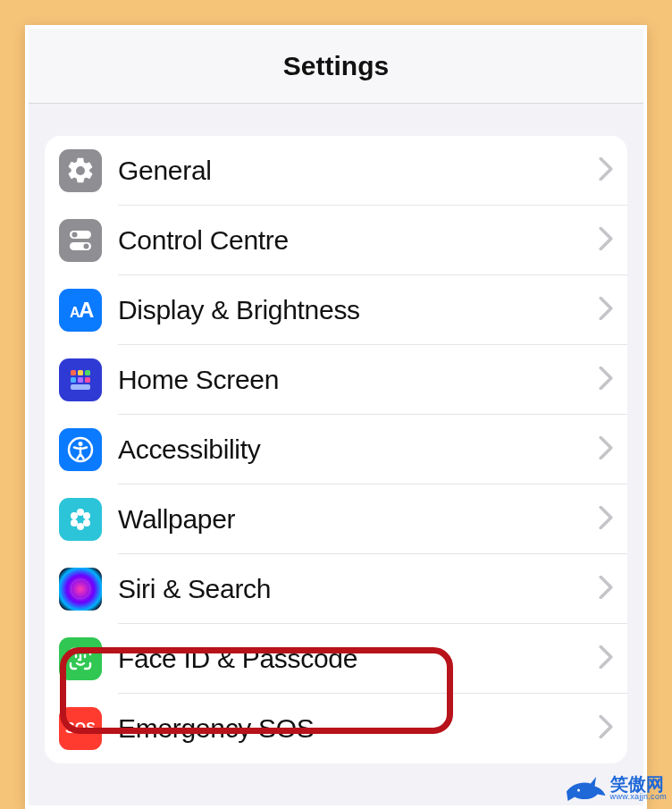  What do you see at coordinates (358, 729) in the screenshot?
I see `row-label: Emergency SOS` at bounding box center [358, 729].